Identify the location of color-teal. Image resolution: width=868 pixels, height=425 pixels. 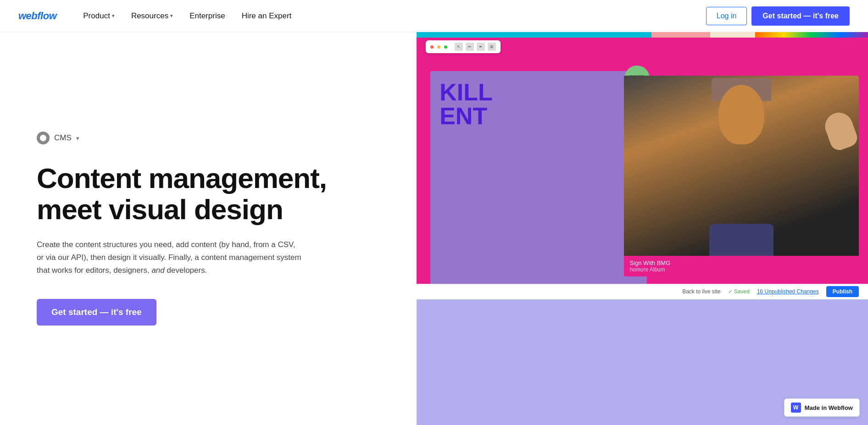
(534, 35).